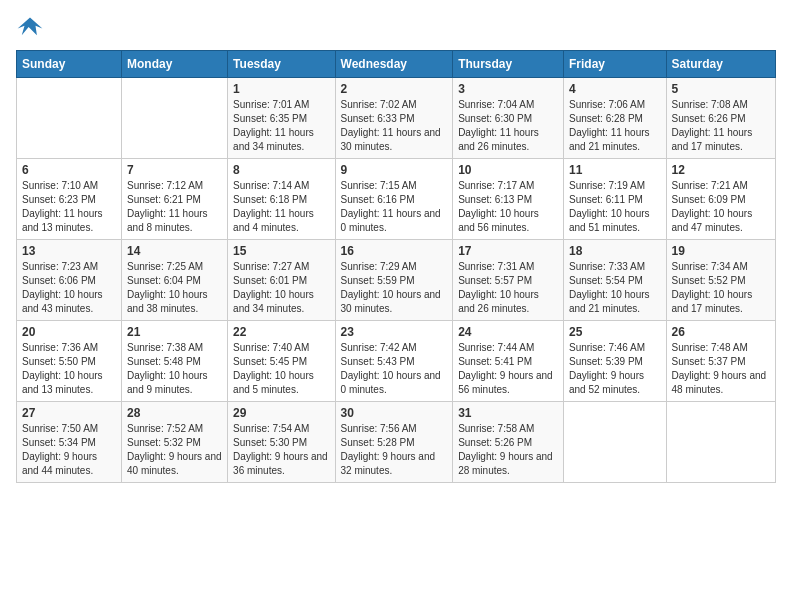 The height and width of the screenshot is (612, 792). Describe the element at coordinates (508, 442) in the screenshot. I see `day-cell: 31 Sunrise: 7:58 AM Sunset: 5:26 PM Dayl…` at that location.